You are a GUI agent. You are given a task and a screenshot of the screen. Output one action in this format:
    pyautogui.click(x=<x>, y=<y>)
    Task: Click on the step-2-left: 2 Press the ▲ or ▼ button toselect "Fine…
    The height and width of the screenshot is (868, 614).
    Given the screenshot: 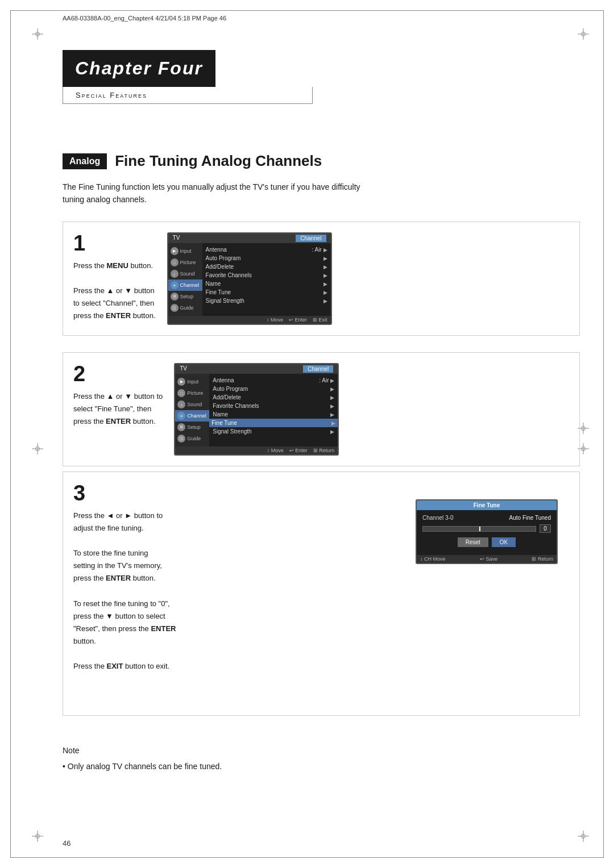 What is the action you would take?
    pyautogui.click(x=118, y=395)
    